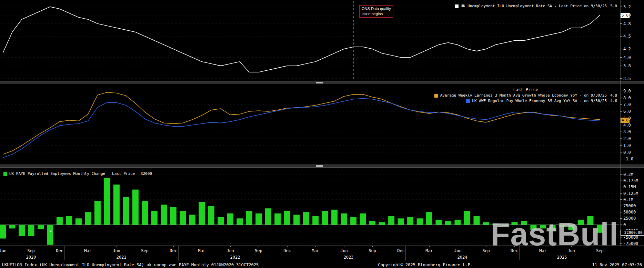 Image resolution: width=644 pixels, height=268 pixels. I want to click on y-tick-label: 0.125M, so click(631, 193).